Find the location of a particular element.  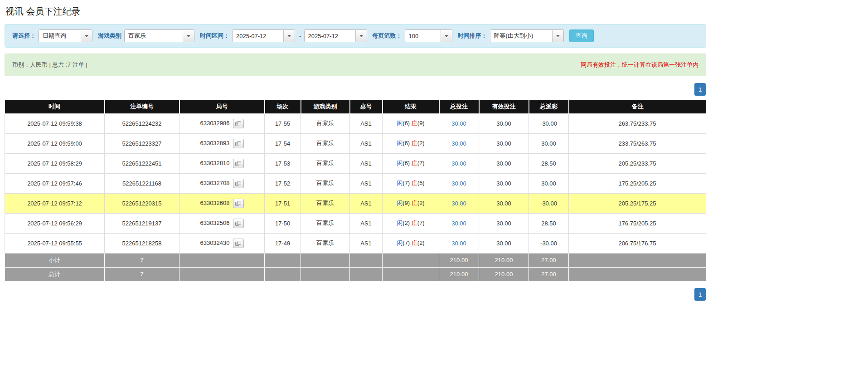

query-type-dropdown-button is located at coordinates (86, 36).